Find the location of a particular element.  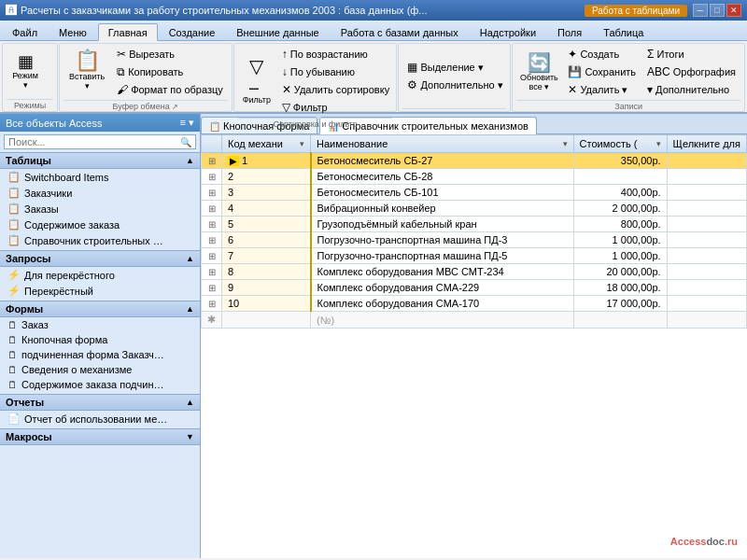

code-col-header: Код механи ▾ is located at coordinates (267, 144).